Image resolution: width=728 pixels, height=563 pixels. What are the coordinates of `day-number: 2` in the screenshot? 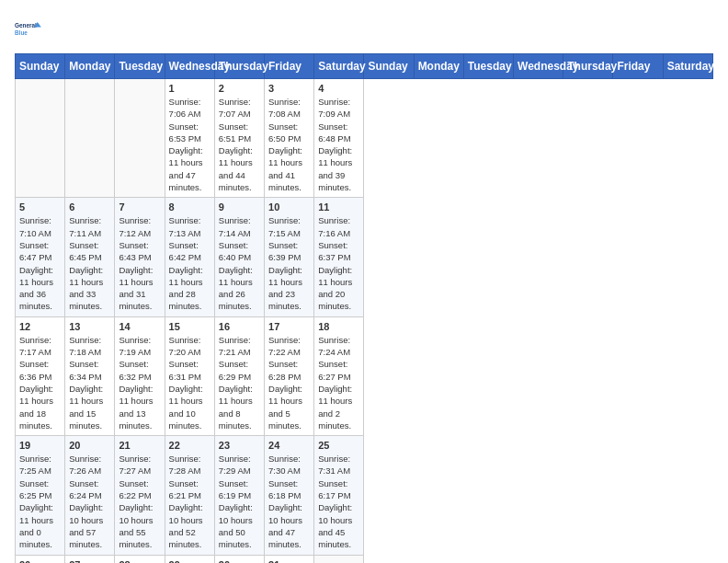 It's located at (239, 88).